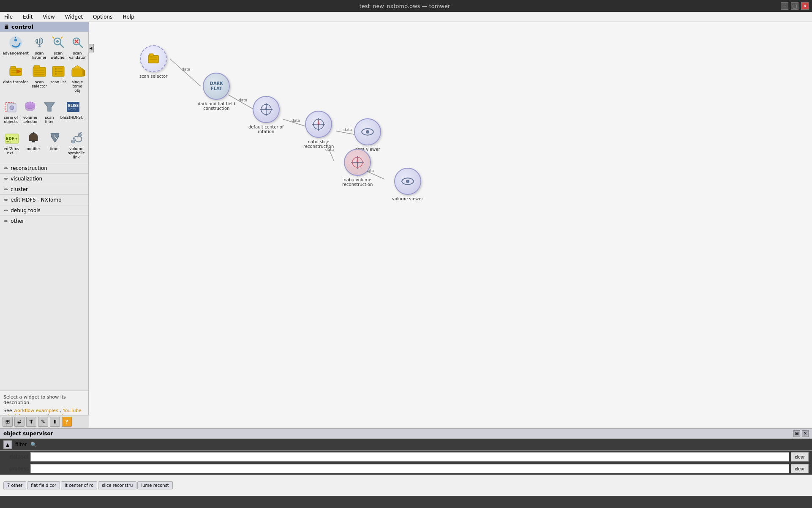 The height and width of the screenshot is (508, 812). Describe the element at coordinates (408, 181) in the screenshot. I see `volume-viewer-circle` at that location.